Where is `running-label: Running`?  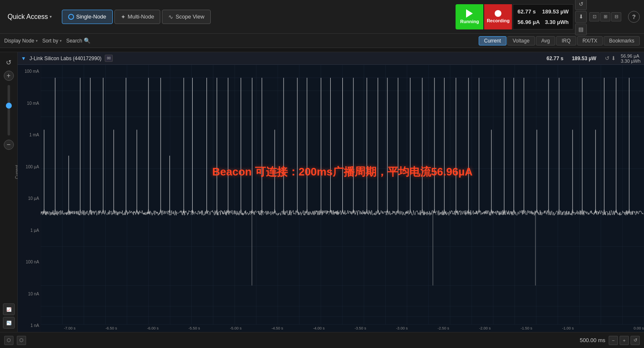 running-label: Running is located at coordinates (469, 21).